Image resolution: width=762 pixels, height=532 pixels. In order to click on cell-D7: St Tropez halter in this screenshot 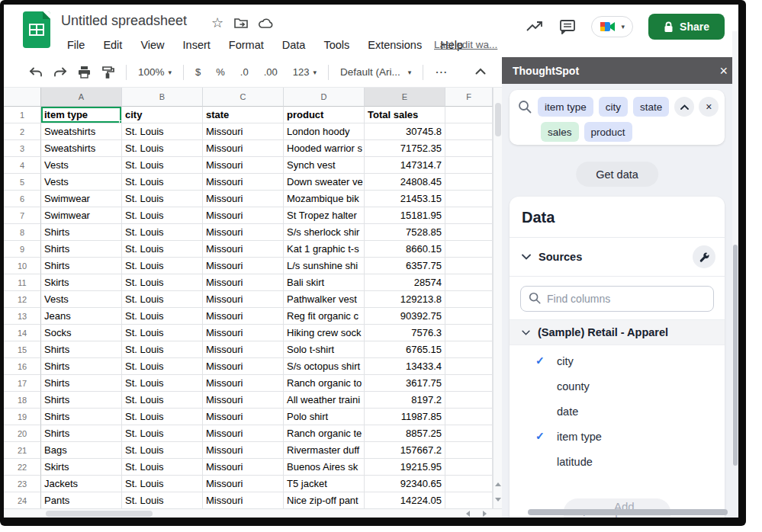, I will do `click(324, 216)`.